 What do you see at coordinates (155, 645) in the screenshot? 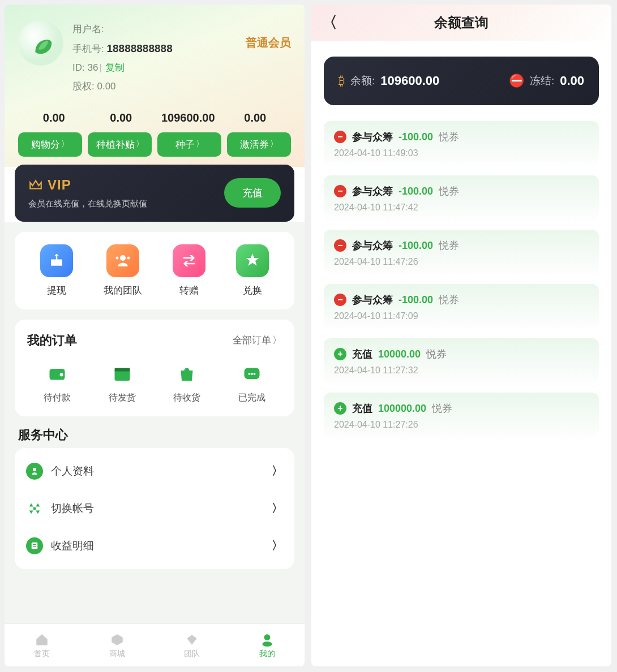
I see `bottom-nav: 首页 商城 团队 我的` at bounding box center [155, 645].